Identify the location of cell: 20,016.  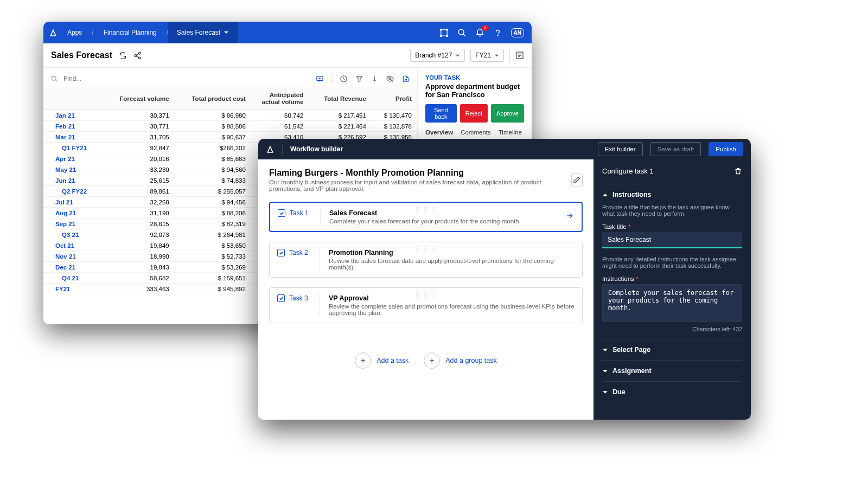
(139, 159).